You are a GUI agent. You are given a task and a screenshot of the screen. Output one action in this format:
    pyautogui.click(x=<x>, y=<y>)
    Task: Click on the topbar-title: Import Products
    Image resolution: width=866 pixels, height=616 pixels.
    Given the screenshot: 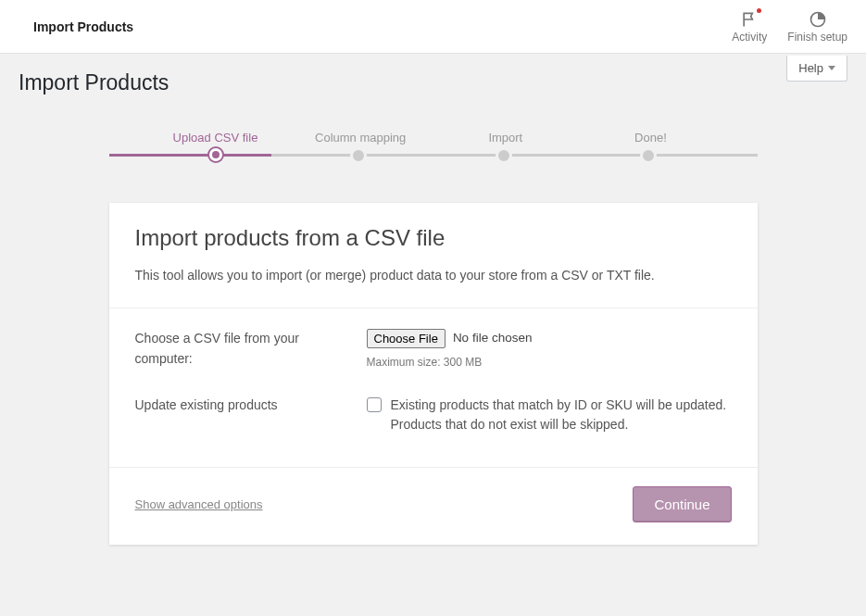 What is the action you would take?
    pyautogui.click(x=83, y=27)
    